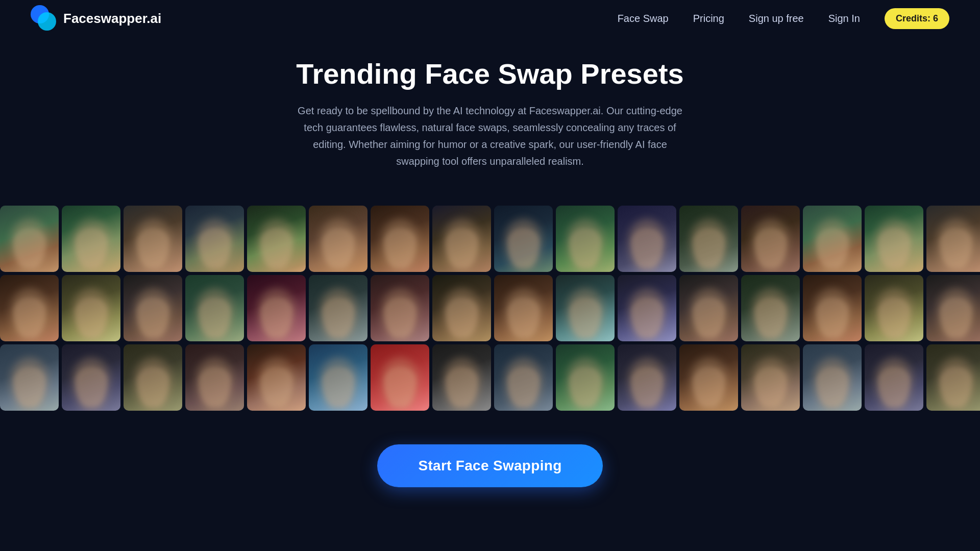  What do you see at coordinates (776, 18) in the screenshot?
I see `nav-link-signup: Sign up free` at bounding box center [776, 18].